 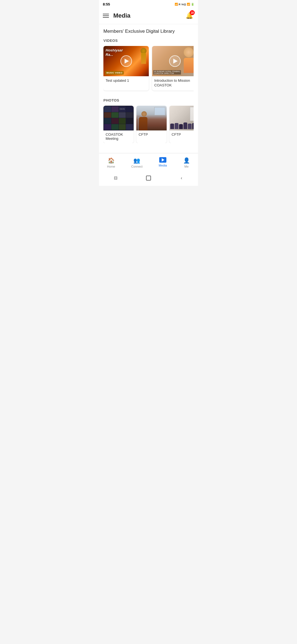 I want to click on battery-icon: 🔋, so click(x=193, y=4).